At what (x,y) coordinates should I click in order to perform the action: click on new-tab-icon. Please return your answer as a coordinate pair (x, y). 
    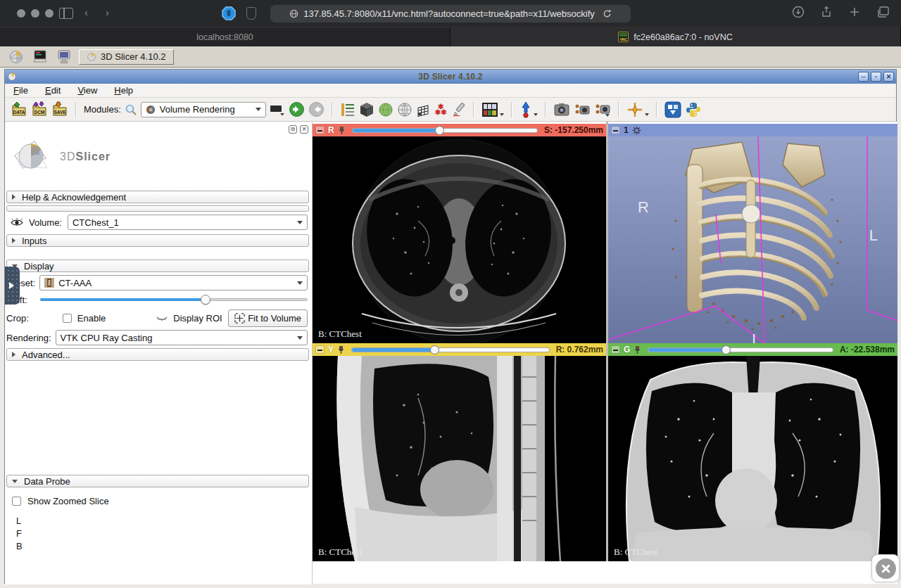
    Looking at the image, I should click on (855, 12).